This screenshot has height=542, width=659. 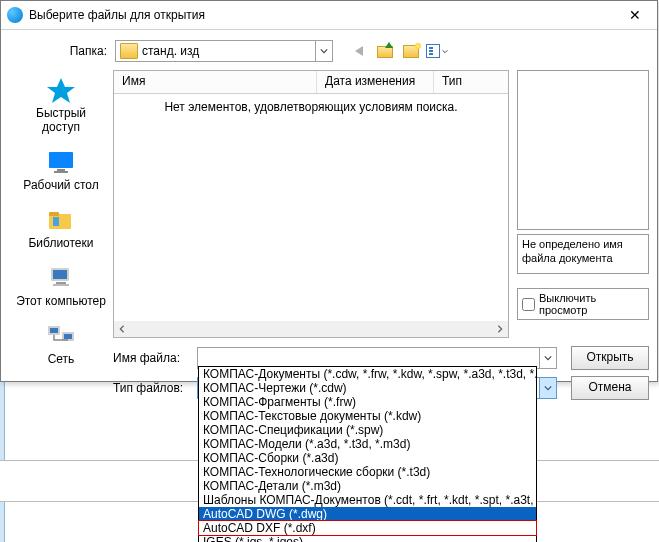 I want to click on filetype-option: КОМПАС-Технологические сборки (*.t3d), so click(x=368, y=472).